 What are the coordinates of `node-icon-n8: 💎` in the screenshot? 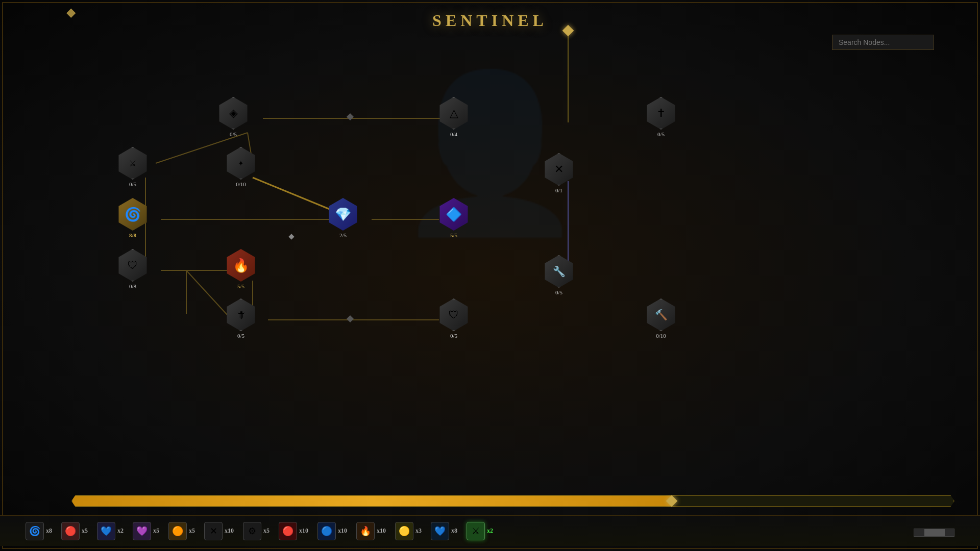 It's located at (343, 214).